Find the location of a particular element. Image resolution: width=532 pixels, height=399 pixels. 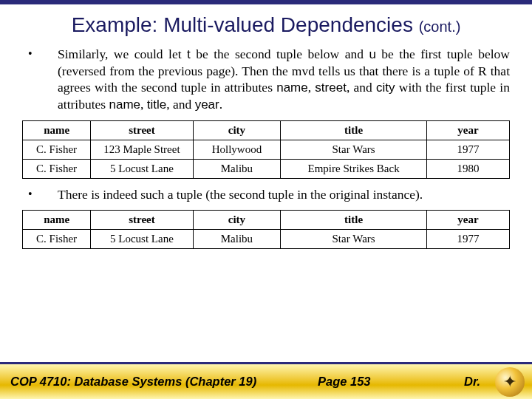

title-continued: (cont.) is located at coordinates (440, 27).